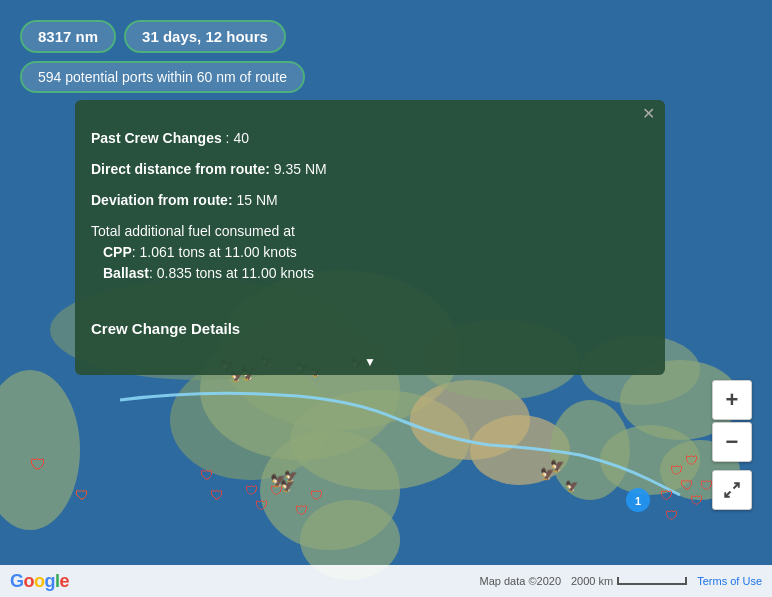 The width and height of the screenshot is (772, 597). What do you see at coordinates (592, 581) in the screenshot?
I see `scale-label: 2000 km` at bounding box center [592, 581].